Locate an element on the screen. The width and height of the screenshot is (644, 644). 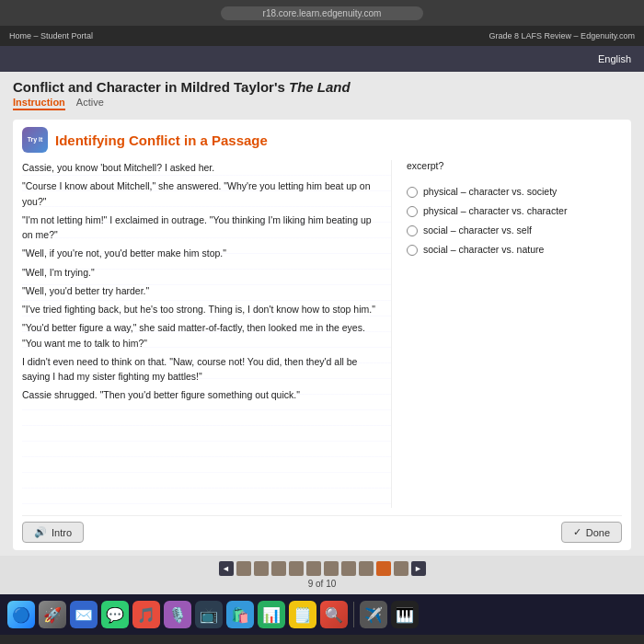
pagination-dots: ◄► is located at coordinates (322, 569).